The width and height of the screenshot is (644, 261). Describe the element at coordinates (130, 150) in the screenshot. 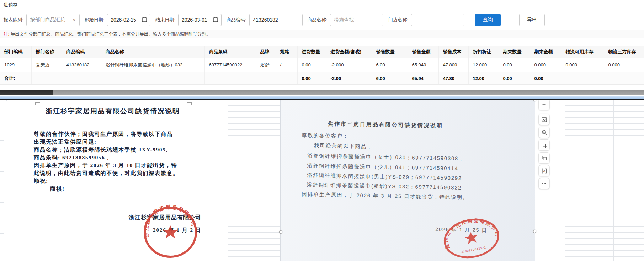

I see `doc-line: 商品名称；洁欣源福寿绵长鸡翅木手杖 JXY-9905,` at that location.